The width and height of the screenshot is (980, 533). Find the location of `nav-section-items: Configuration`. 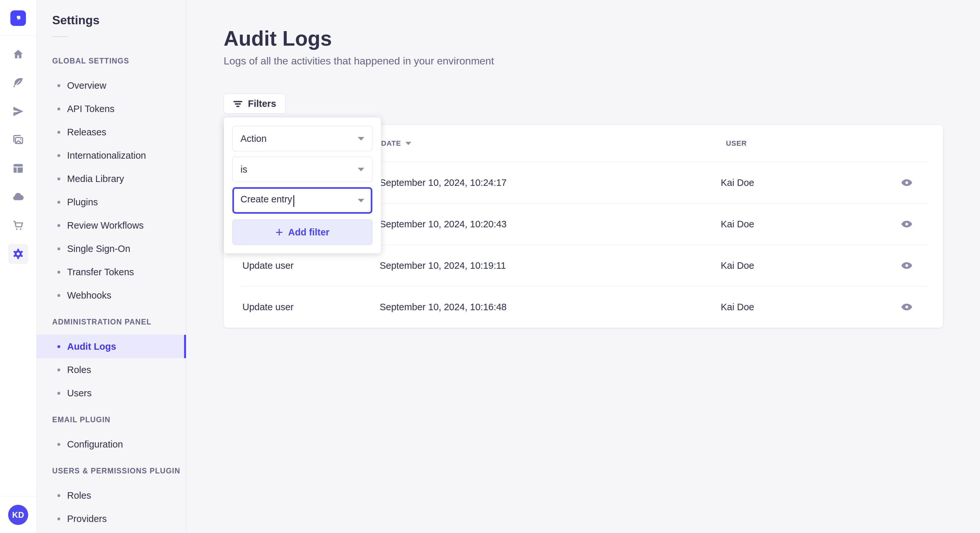

nav-section-items: Configuration is located at coordinates (111, 444).